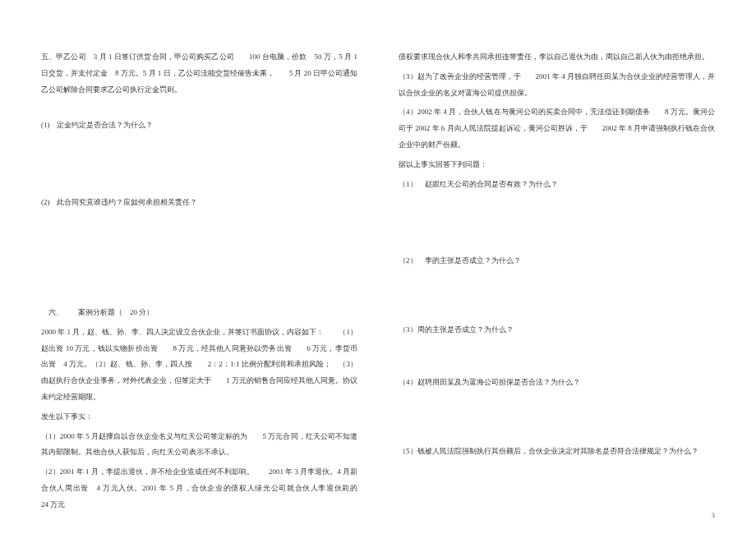 The image size is (756, 534). I want to click on case-facts-intro: 2000 年 1 月，赵、钱、孙、李、四人决定设立合伙企业，并签订书面协议，内容…, so click(199, 365).